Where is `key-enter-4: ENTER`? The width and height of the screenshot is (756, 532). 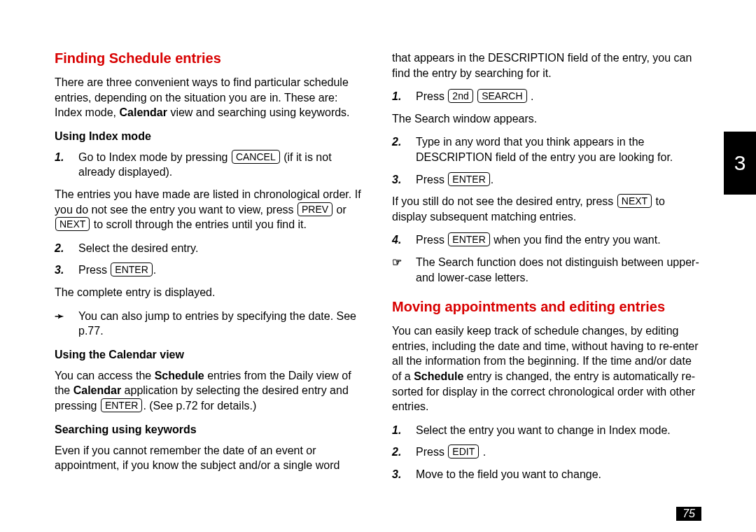 key-enter-4: ENTER is located at coordinates (469, 239).